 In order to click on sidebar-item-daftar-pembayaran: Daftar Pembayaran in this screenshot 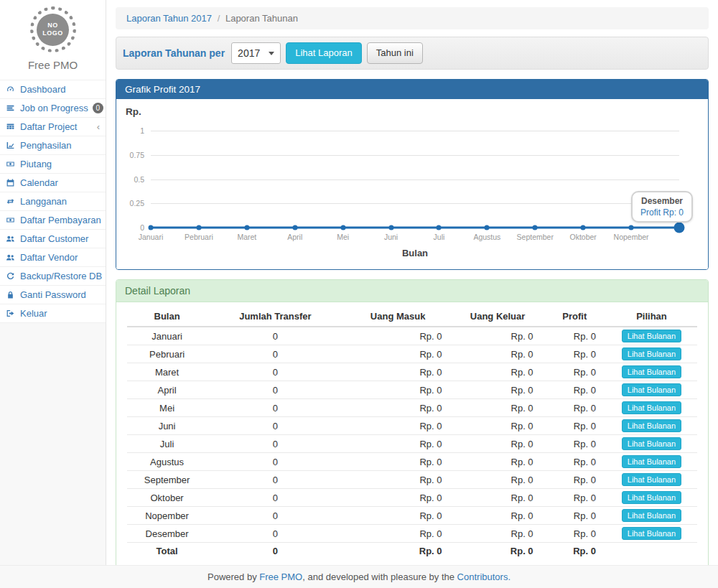, I will do `click(53, 220)`.